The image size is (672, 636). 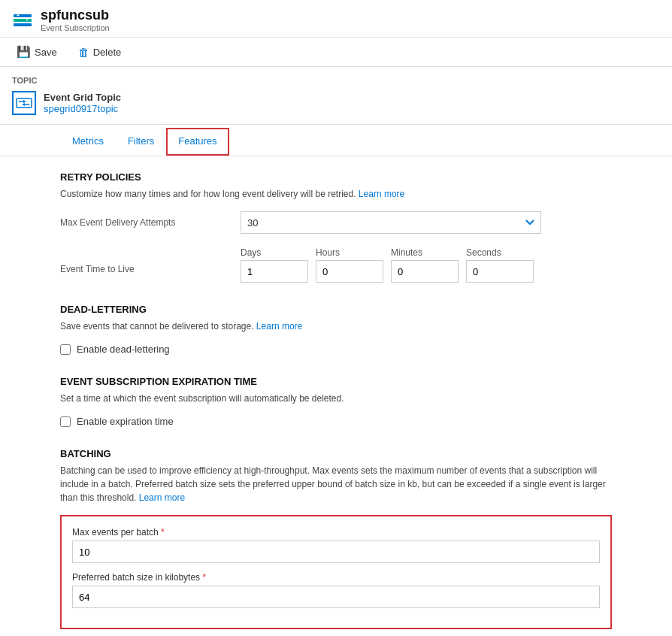 I want to click on retry-policies-title: RETRY POLICIES, so click(x=336, y=177).